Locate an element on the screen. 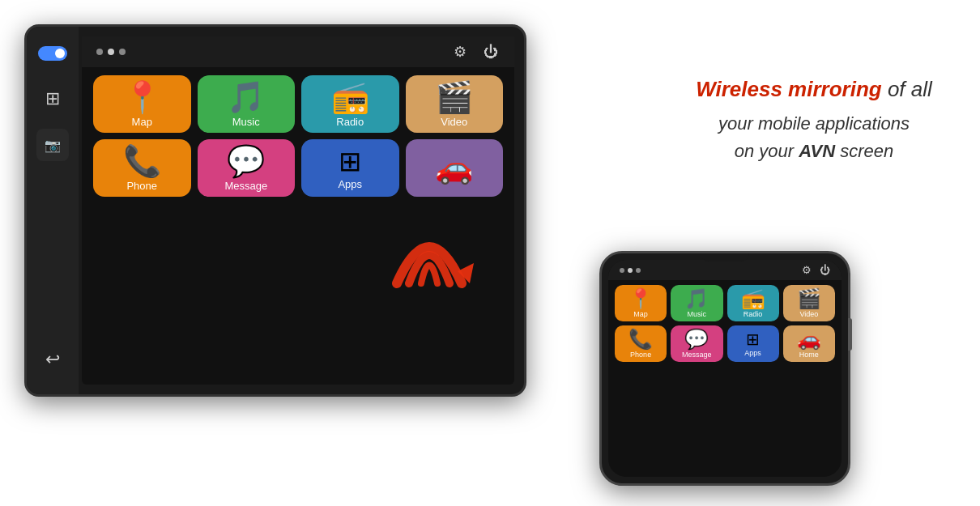 The width and height of the screenshot is (980, 506). phone-app-home: 🚗 Home is located at coordinates (809, 343).